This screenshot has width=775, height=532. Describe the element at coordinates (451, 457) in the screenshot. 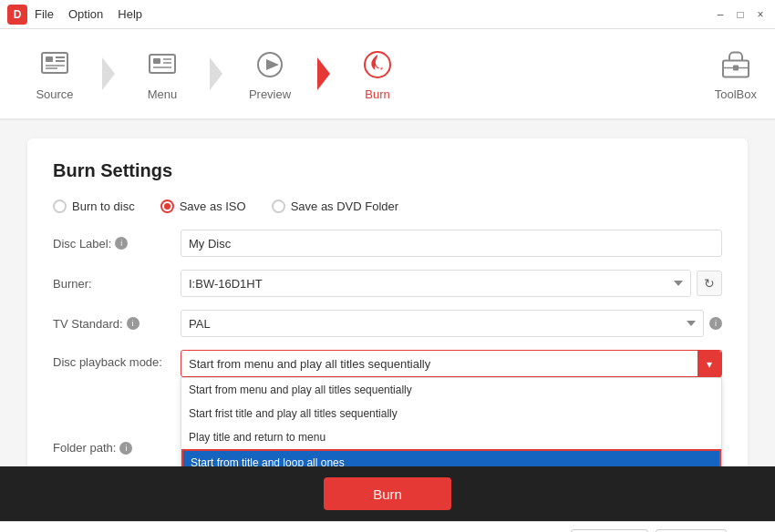

I see `dropdown-option-3: Start from title and loop all ones` at that location.